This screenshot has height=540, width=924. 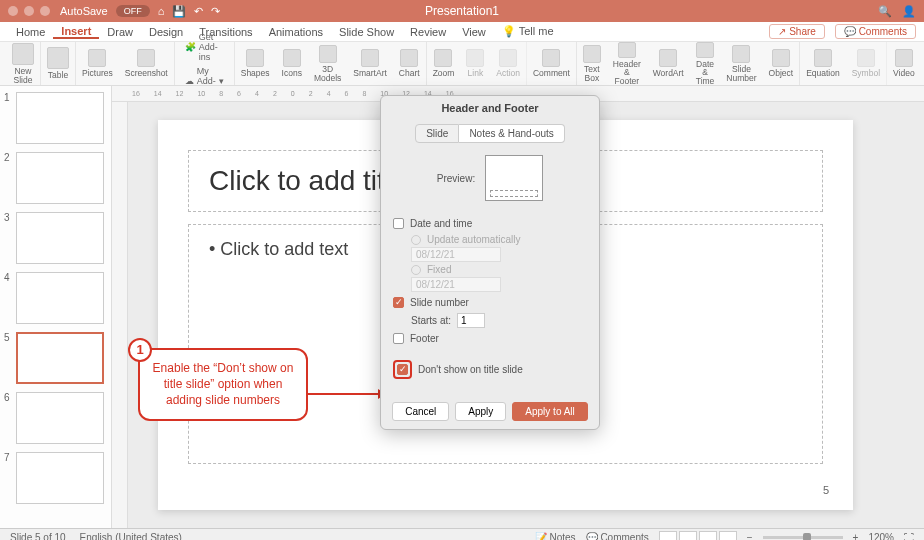 I want to click on fixed-row: Fixed, so click(x=490, y=270).